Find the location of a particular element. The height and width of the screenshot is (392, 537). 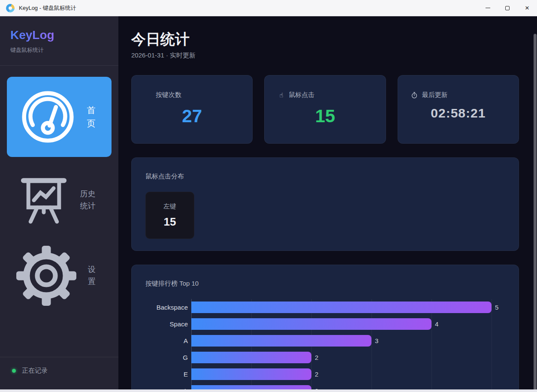

recording-dot-icon is located at coordinates (14, 371).